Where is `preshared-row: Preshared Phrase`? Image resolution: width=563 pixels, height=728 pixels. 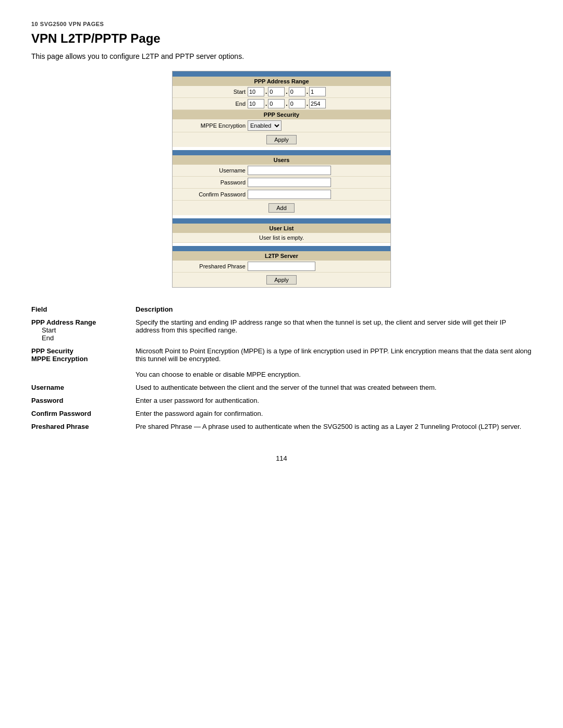
preshared-row: Preshared Phrase is located at coordinates (282, 267).